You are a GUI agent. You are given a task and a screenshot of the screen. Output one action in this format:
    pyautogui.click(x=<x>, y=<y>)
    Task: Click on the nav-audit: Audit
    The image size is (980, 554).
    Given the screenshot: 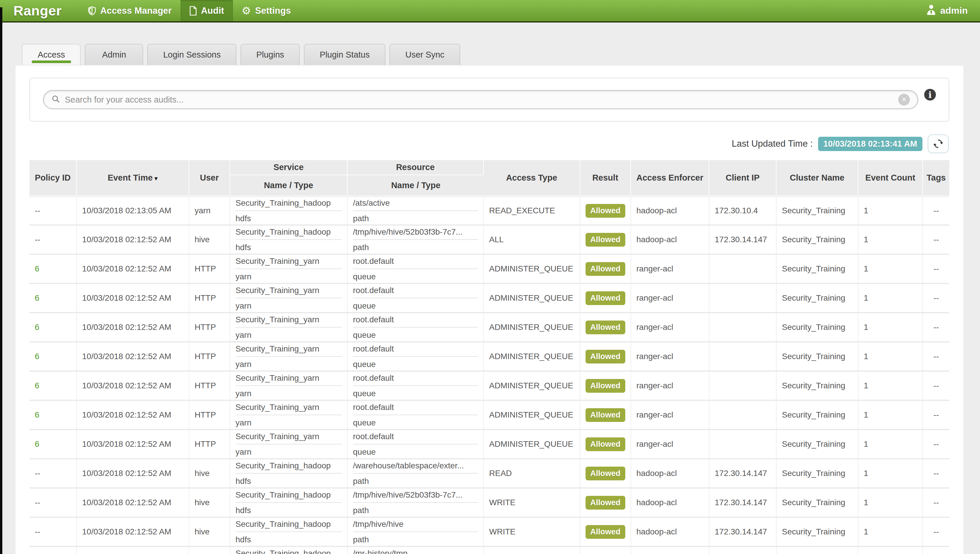 What is the action you would take?
    pyautogui.click(x=207, y=11)
    